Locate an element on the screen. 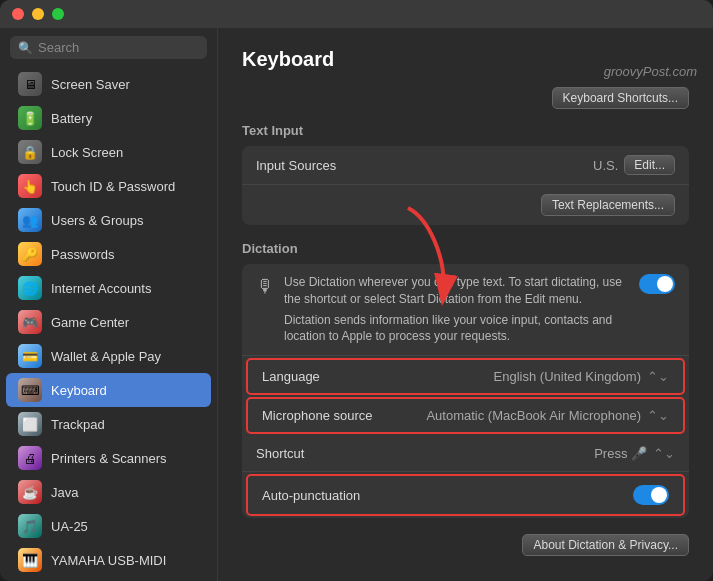 The height and width of the screenshot is (581, 713). sidebar-item-battery: 🔋 Battery is located at coordinates (108, 118).